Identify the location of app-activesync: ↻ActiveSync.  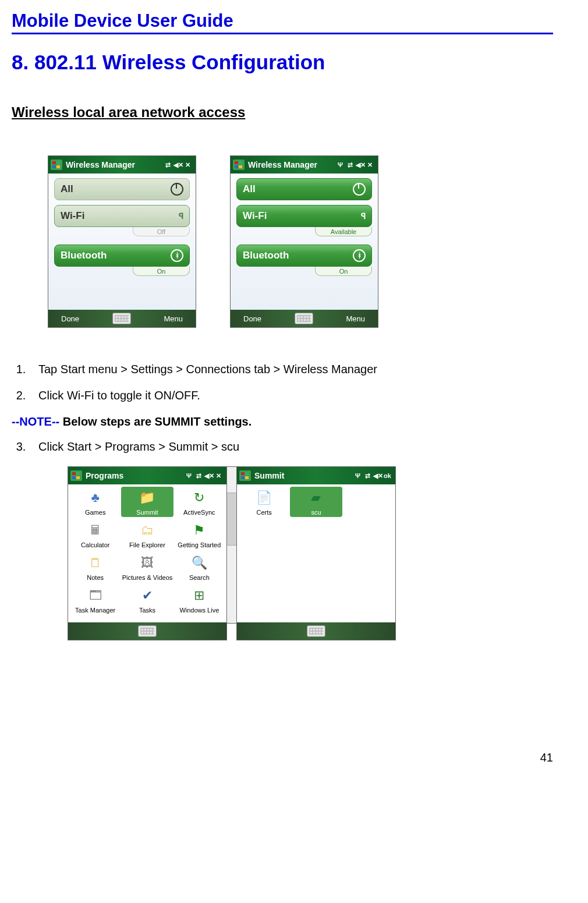
(199, 502).